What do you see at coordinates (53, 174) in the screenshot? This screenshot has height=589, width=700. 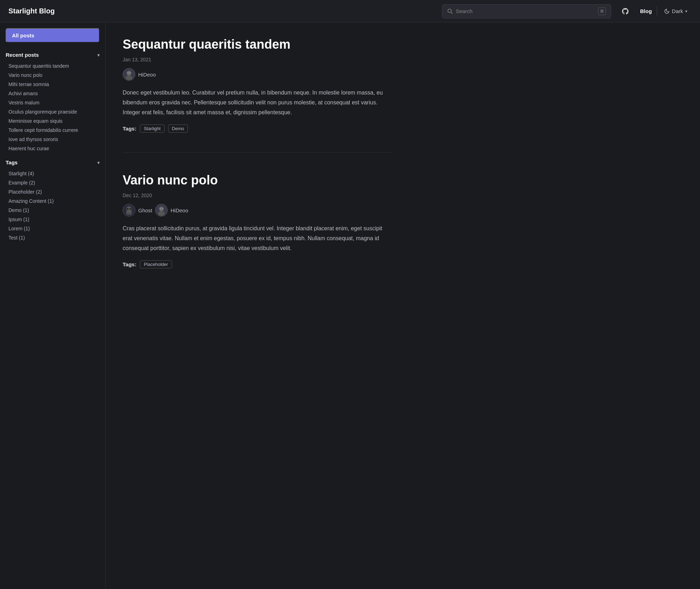 I see `sidebar-tag-item: Starlight (4)` at bounding box center [53, 174].